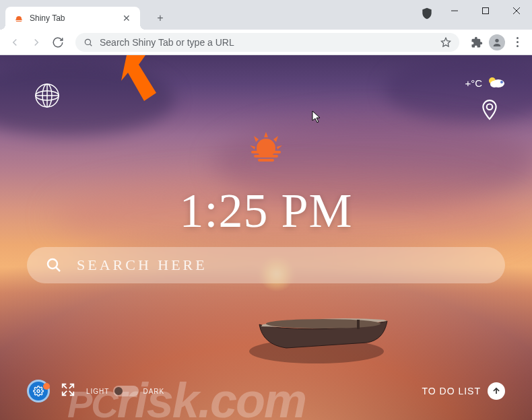 The width and height of the screenshot is (532, 420). Describe the element at coordinates (496, 83) in the screenshot. I see `weather-icon` at that location.